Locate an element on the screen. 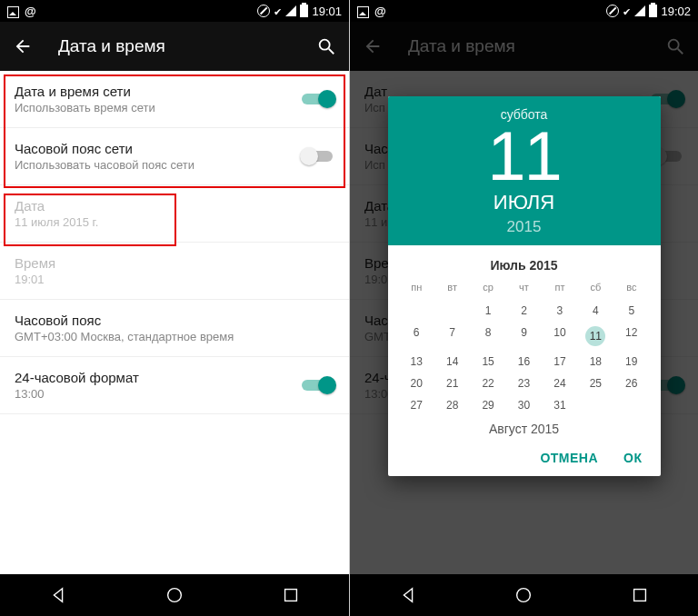 This screenshot has height=616, width=698. calendar-month-title: Июль 2015 is located at coordinates (524, 265).